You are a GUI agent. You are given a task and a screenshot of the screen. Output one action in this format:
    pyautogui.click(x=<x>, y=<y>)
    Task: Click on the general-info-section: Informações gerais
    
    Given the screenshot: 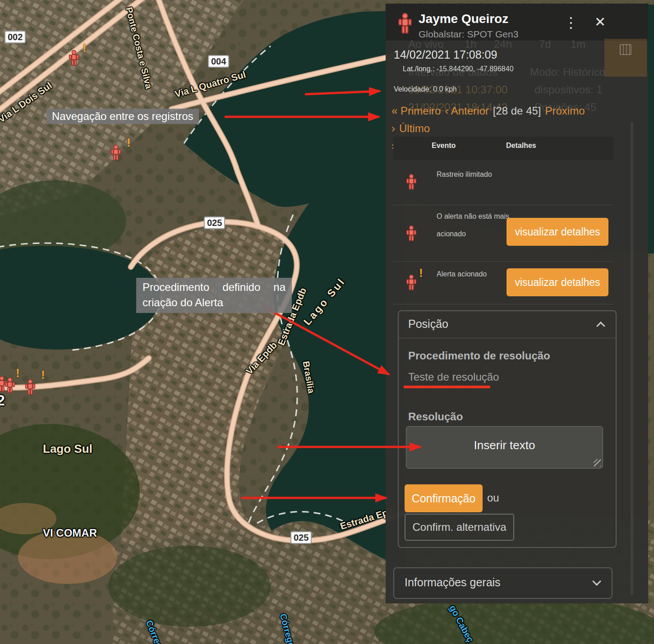 What is the action you would take?
    pyautogui.click(x=503, y=583)
    